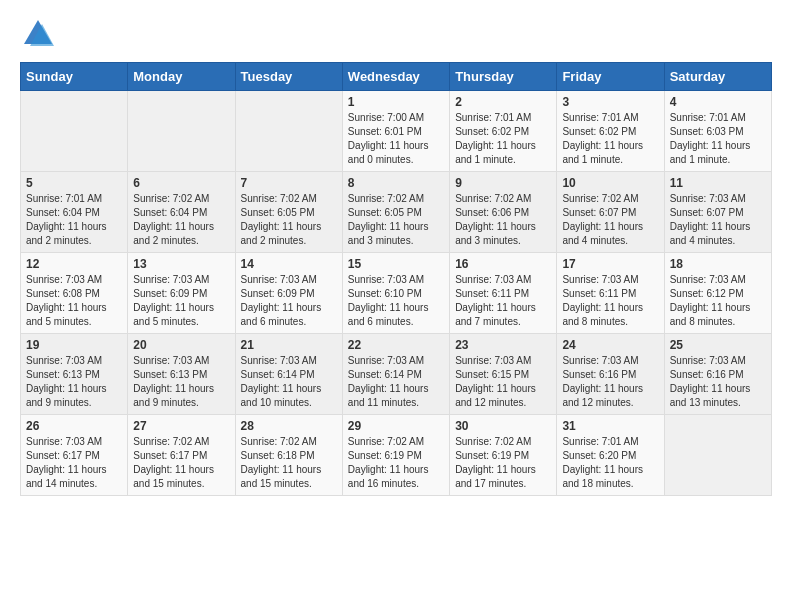 The width and height of the screenshot is (792, 612). What do you see at coordinates (718, 212) in the screenshot?
I see `calendar-cell: 11Sunrise: 7:03 AM Sunset: 6:07 PM Dayli…` at bounding box center [718, 212].